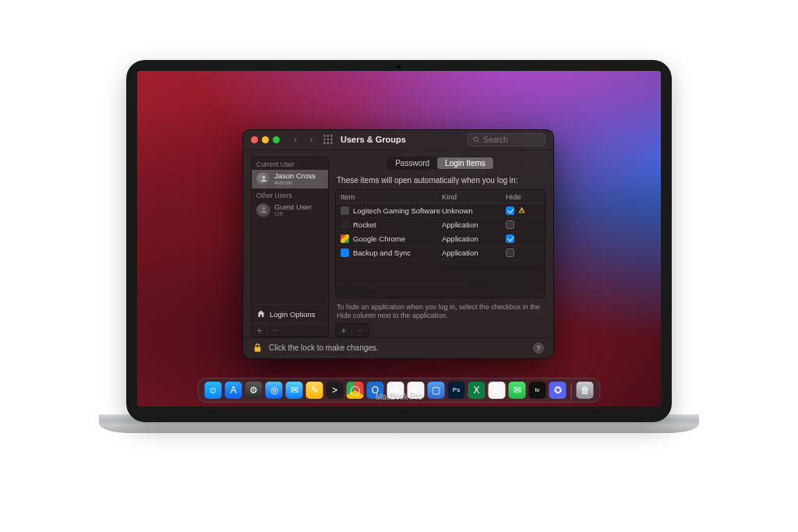 This screenshot has width=798, height=532. I want to click on grid-icon, so click(328, 139).